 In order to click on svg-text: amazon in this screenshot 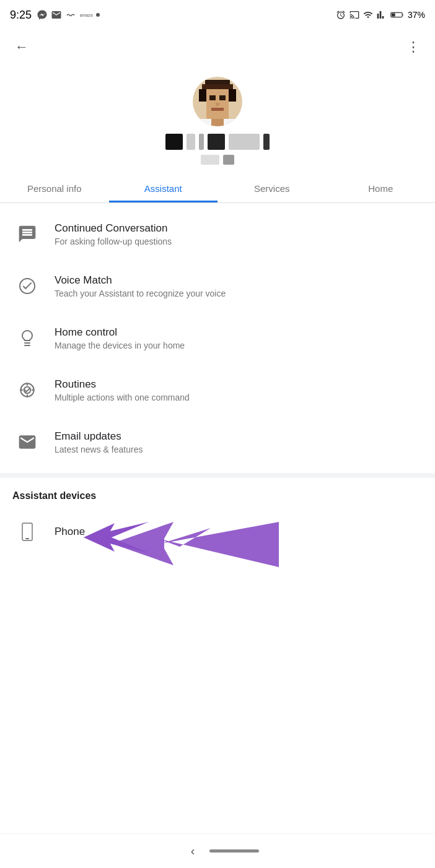, I will do `click(87, 15)`.